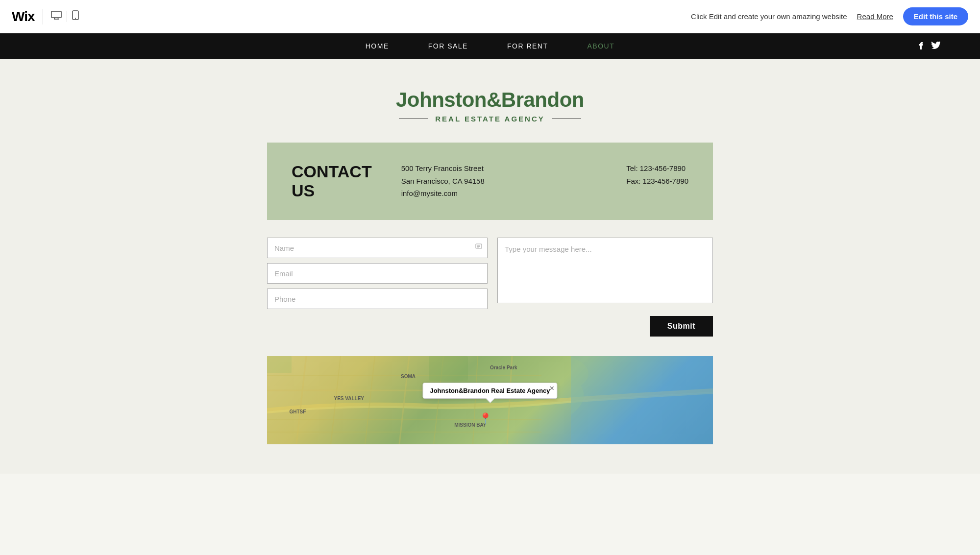 This screenshot has height=555, width=980. I want to click on nav-bar: HOME FOR SALE FOR RENT ABOUT, so click(490, 46).